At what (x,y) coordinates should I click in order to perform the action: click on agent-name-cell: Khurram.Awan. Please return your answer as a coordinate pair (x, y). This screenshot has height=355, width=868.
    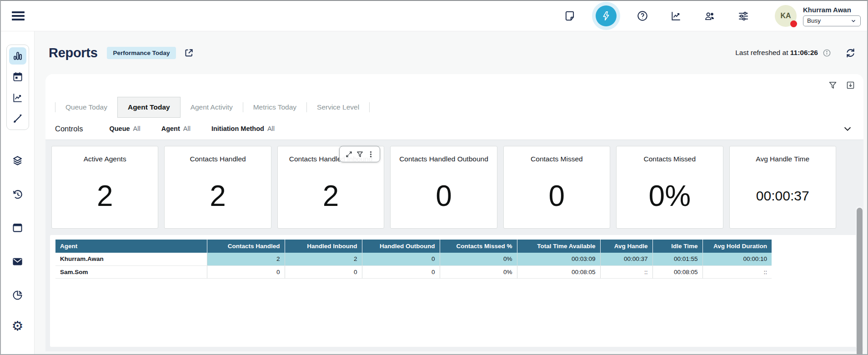
    Looking at the image, I should click on (131, 259).